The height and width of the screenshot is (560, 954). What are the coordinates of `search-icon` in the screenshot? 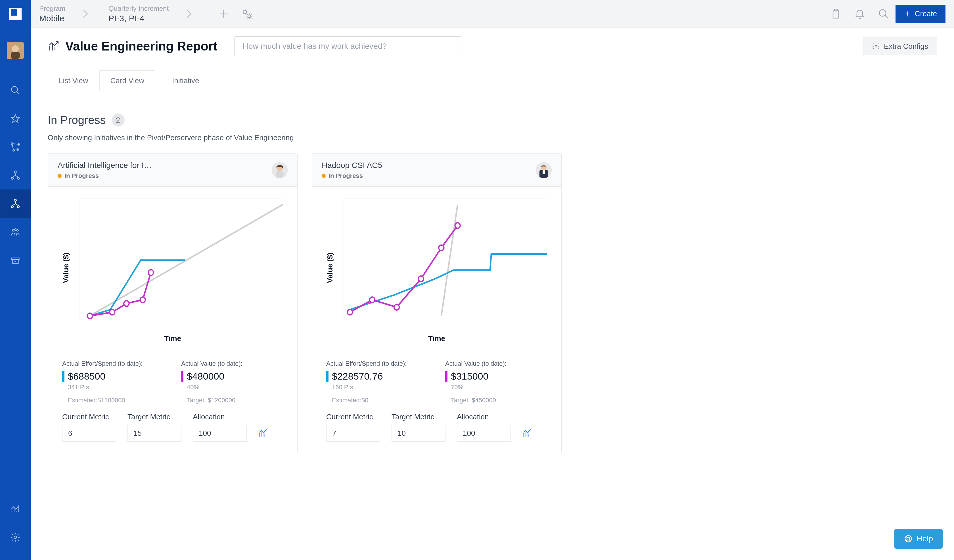 It's located at (15, 90).